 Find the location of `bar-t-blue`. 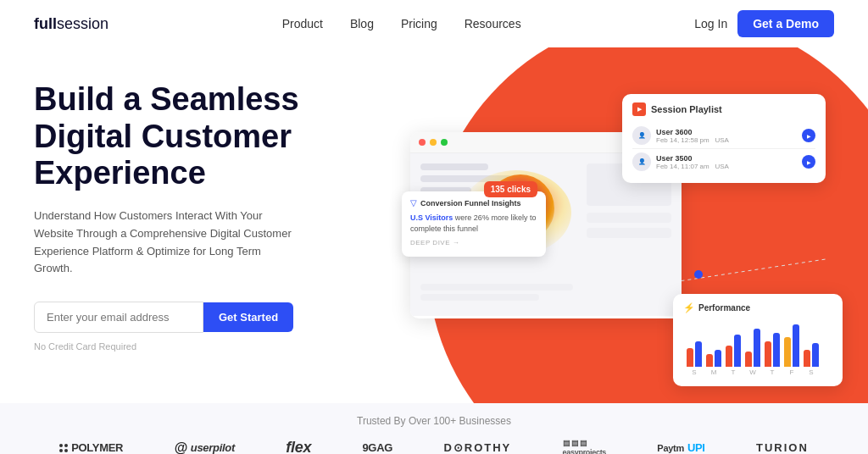

bar-t-blue is located at coordinates (737, 351).